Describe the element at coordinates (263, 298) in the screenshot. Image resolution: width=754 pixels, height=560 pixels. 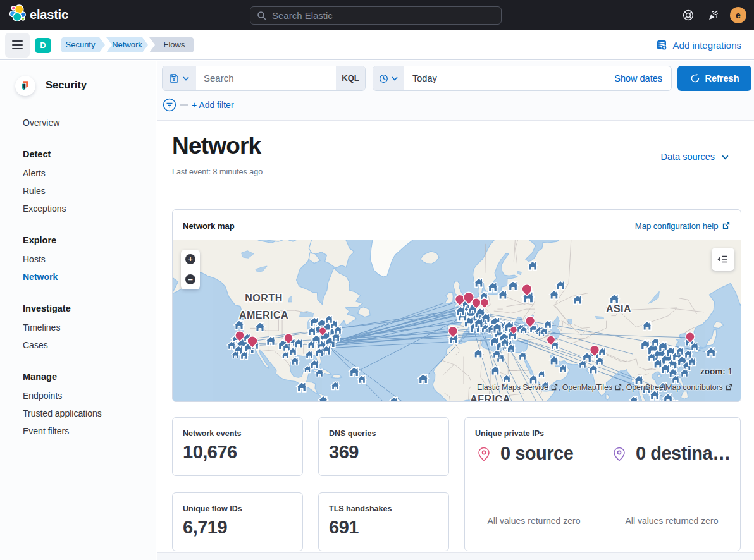
I see `svg-text: NORTH` at that location.